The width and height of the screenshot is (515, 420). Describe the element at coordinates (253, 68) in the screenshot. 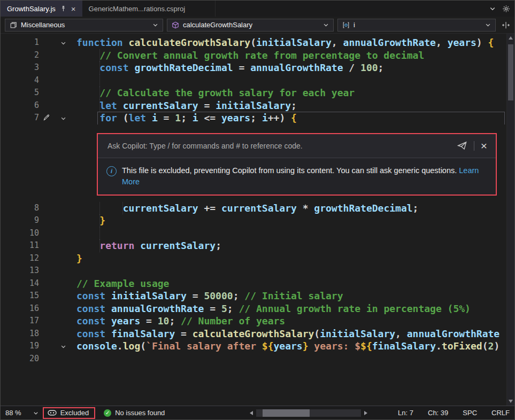

I see `code-line: 3 const growthRateDecimal = annualGrowth…` at that location.